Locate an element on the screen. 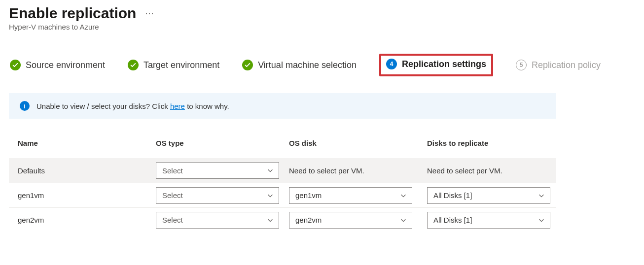 The width and height of the screenshot is (644, 265). info-text-a: Unable to view / select your disks? Clic… is located at coordinates (104, 106).